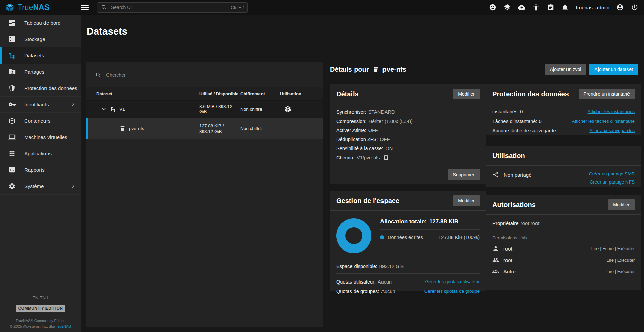 This screenshot has height=332, width=644. I want to click on feedback-smiley-icon, so click(493, 7).